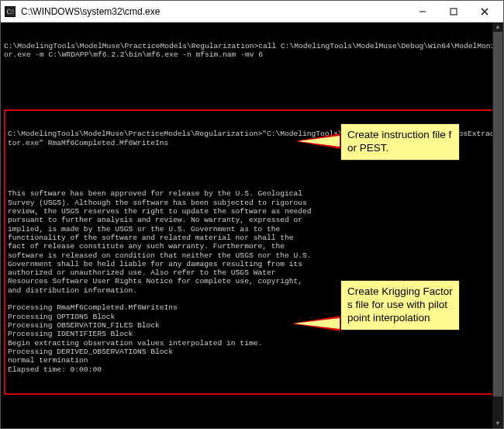 This screenshot has height=429, width=504. I want to click on minimize-button, so click(423, 11).